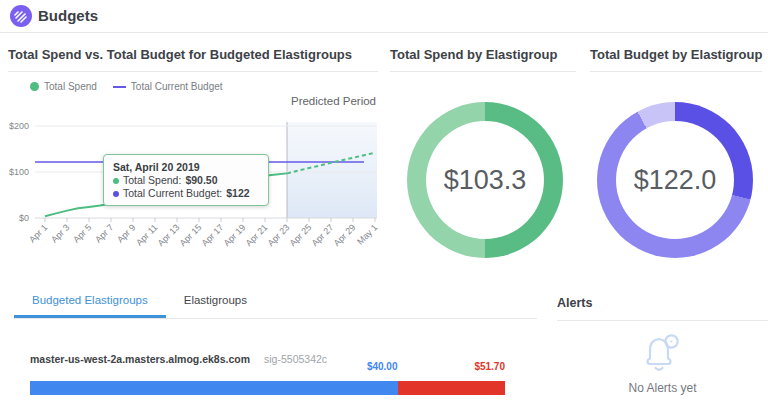 The width and height of the screenshot is (768, 414). What do you see at coordinates (172, 194) in the screenshot?
I see `tooltip-label: Total Current Budget:` at bounding box center [172, 194].